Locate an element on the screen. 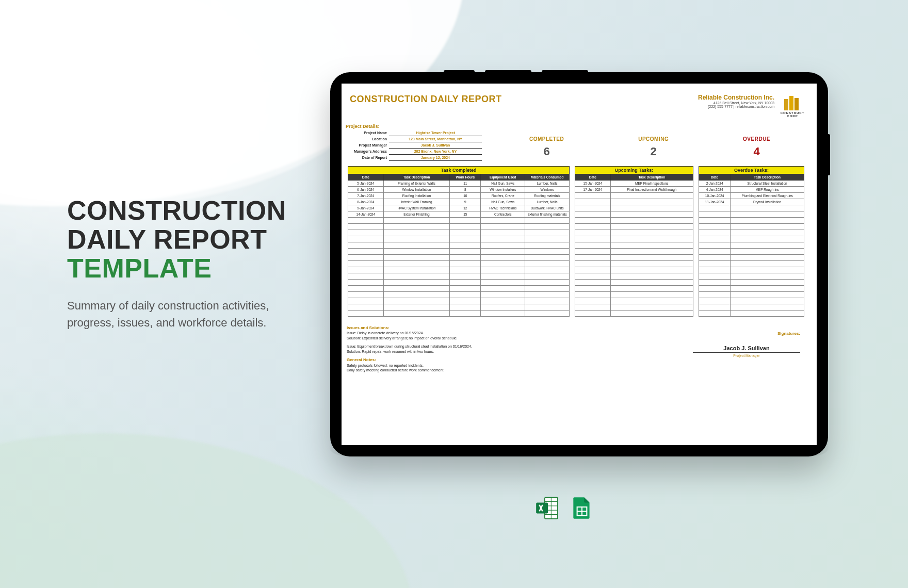 This screenshot has width=908, height=588. table-overdue: Overdue Tasks: DateTask Description2-Jan… is located at coordinates (751, 241).